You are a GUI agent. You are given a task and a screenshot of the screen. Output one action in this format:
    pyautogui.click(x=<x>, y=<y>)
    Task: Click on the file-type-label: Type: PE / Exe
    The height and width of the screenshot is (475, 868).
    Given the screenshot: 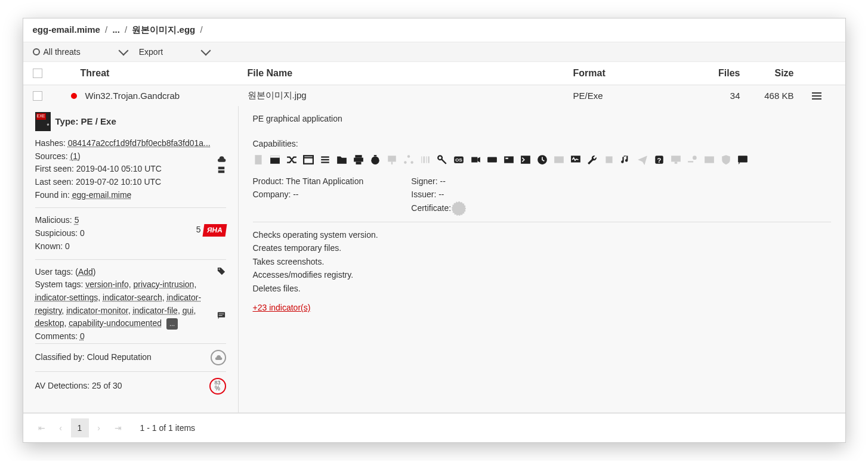 What is the action you would take?
    pyautogui.click(x=86, y=122)
    